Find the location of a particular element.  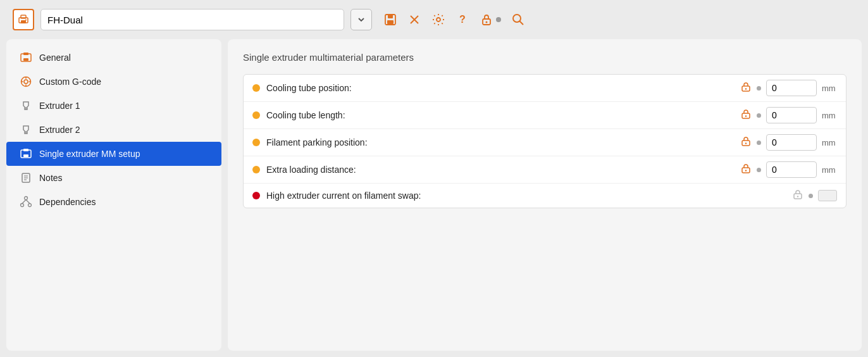

dot-high-extruder-current is located at coordinates (811, 196).